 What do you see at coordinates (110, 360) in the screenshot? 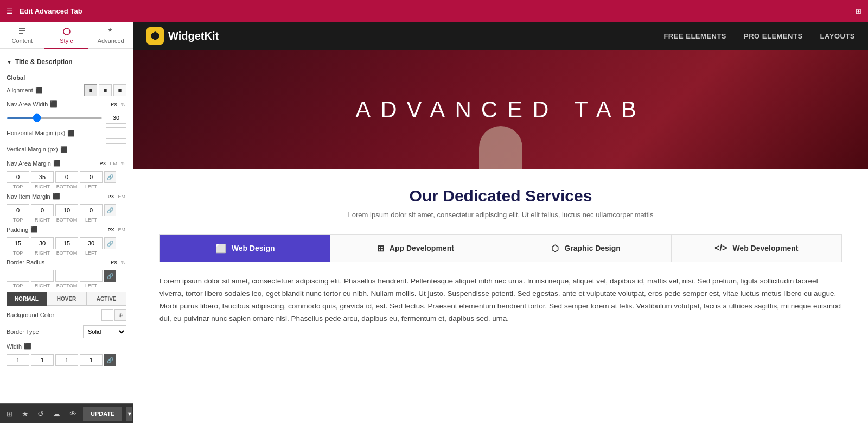
I see `width-link-btn: 🔗` at bounding box center [110, 360].